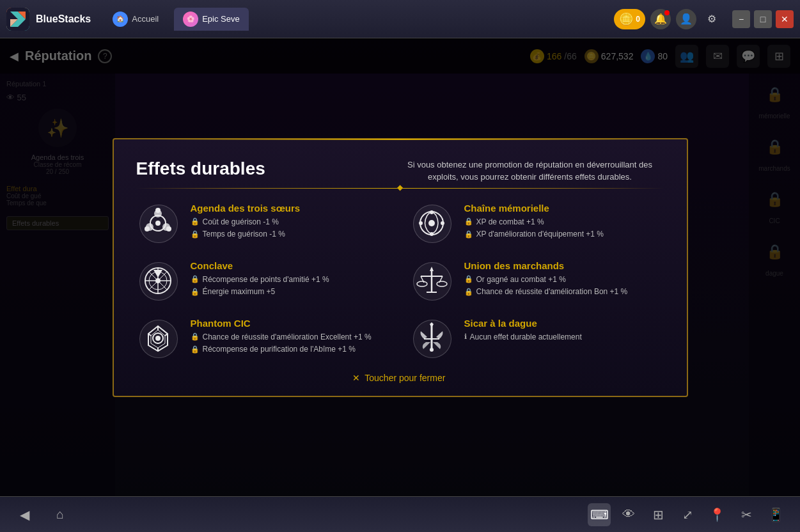 This screenshot has width=800, height=532. Describe the element at coordinates (191, 19) in the screenshot. I see `game-tab-icon: 🌸` at that location.